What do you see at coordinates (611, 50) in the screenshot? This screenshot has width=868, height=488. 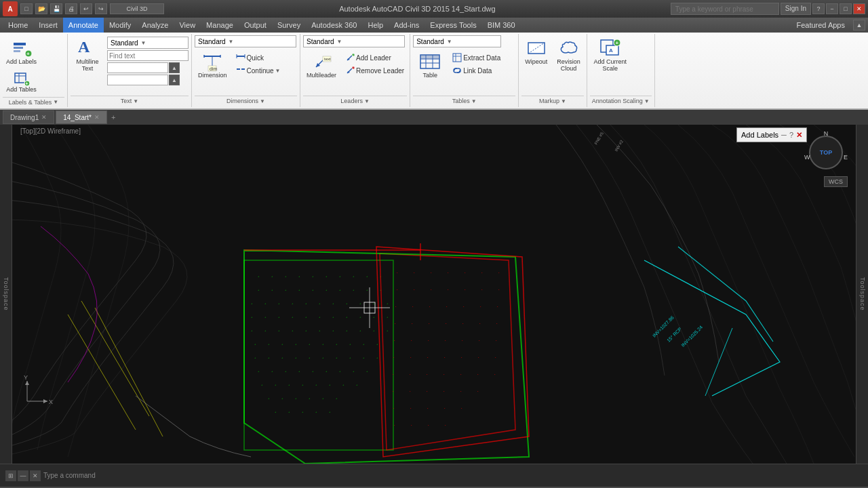 I see `svg-text: A` at bounding box center [611, 50].